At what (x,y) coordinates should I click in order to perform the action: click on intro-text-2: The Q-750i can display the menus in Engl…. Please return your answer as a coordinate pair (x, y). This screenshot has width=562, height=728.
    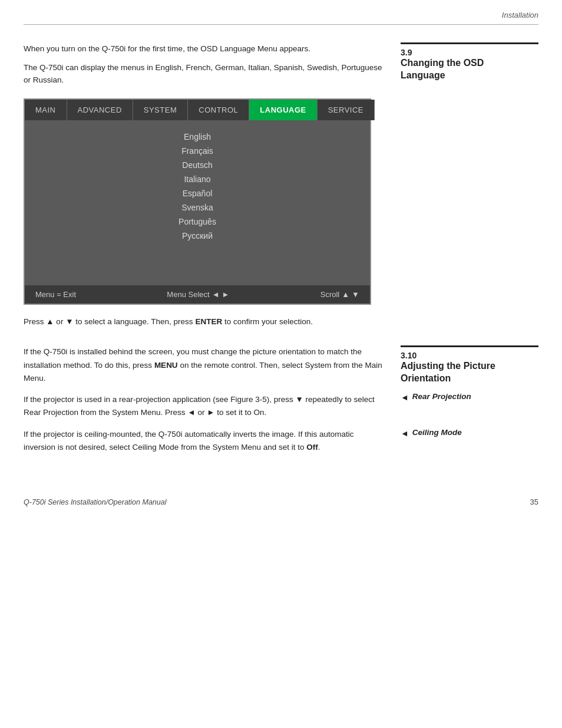
    Looking at the image, I should click on (203, 74).